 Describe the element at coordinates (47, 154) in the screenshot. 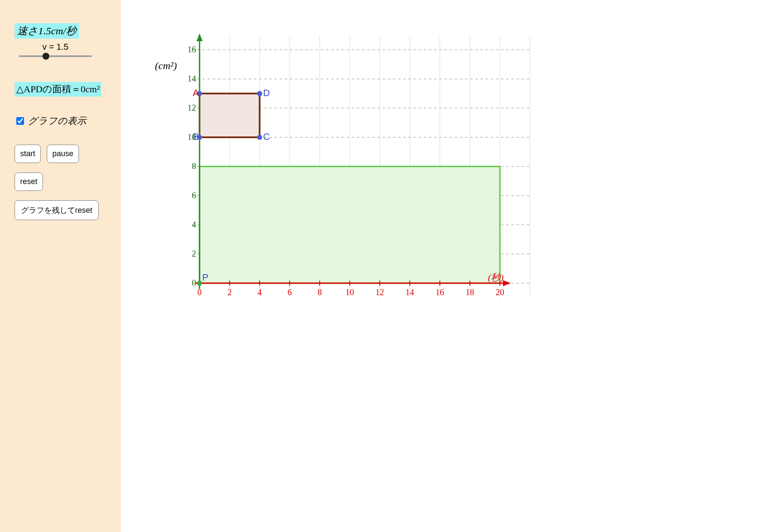

I see `button-row-1: start pause` at that location.